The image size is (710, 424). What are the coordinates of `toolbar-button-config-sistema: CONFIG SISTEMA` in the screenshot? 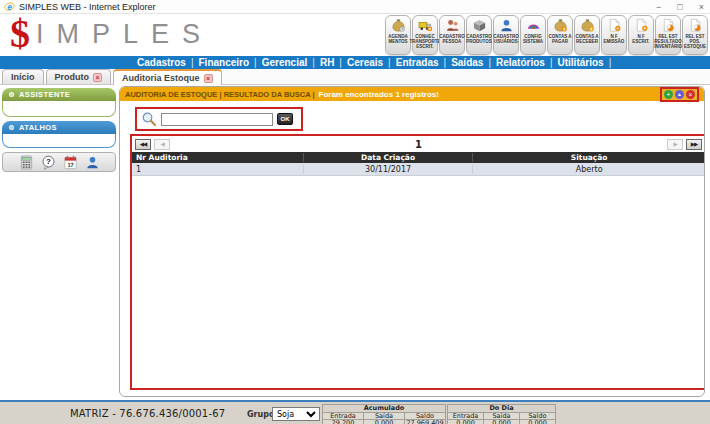 It's located at (533, 35).